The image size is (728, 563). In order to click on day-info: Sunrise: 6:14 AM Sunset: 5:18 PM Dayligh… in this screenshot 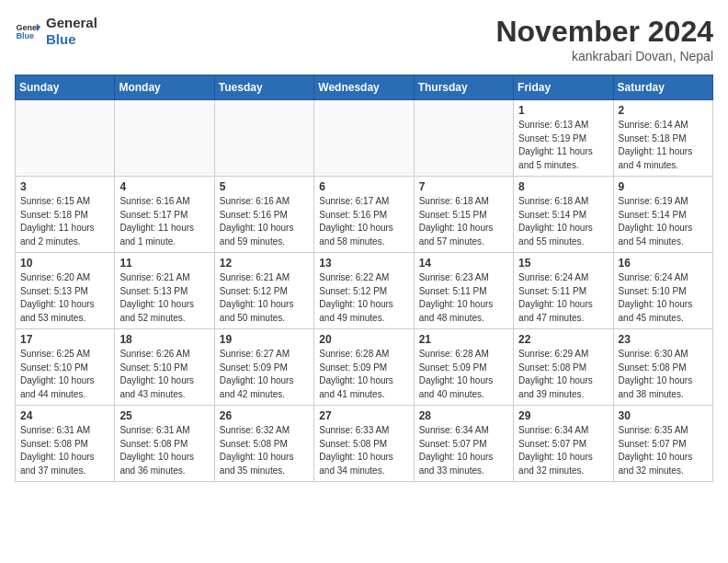, I will do `click(664, 145)`.